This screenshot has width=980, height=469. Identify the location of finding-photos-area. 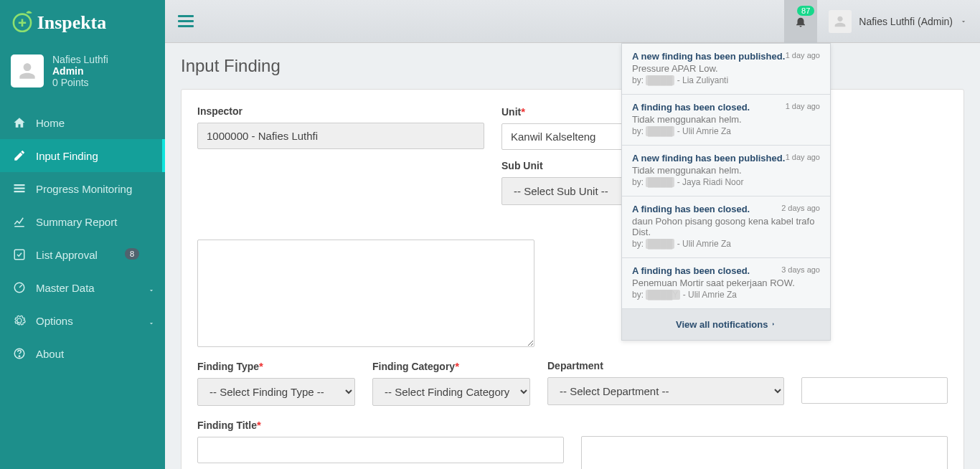
(366, 293).